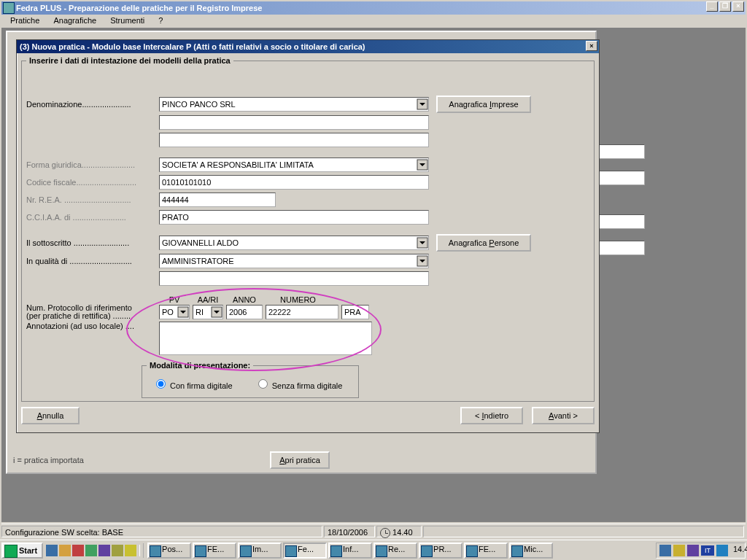 The width and height of the screenshot is (747, 560). Describe the element at coordinates (725, 7) in the screenshot. I see `maximize-button: ❐` at that location.